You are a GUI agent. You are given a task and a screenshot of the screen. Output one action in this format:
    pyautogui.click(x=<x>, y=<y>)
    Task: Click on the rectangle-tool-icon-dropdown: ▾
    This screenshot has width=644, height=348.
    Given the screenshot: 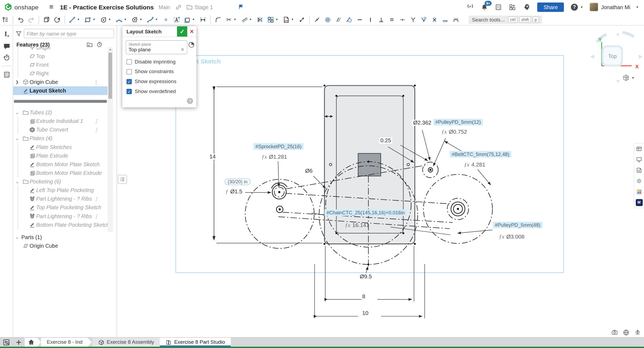 What is the action you would take?
    pyautogui.click(x=96, y=20)
    